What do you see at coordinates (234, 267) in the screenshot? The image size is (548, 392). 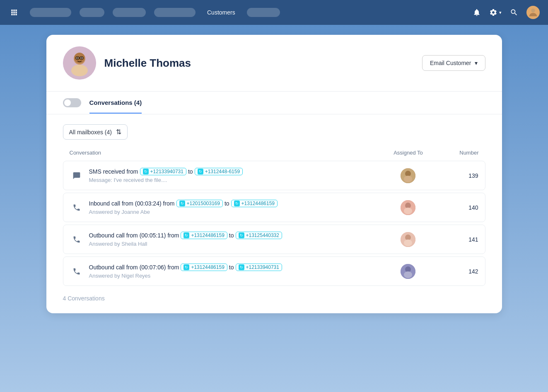 I see `conv-title-4: Outbound call from (00:07:06) from ↻ +13…` at bounding box center [234, 267].